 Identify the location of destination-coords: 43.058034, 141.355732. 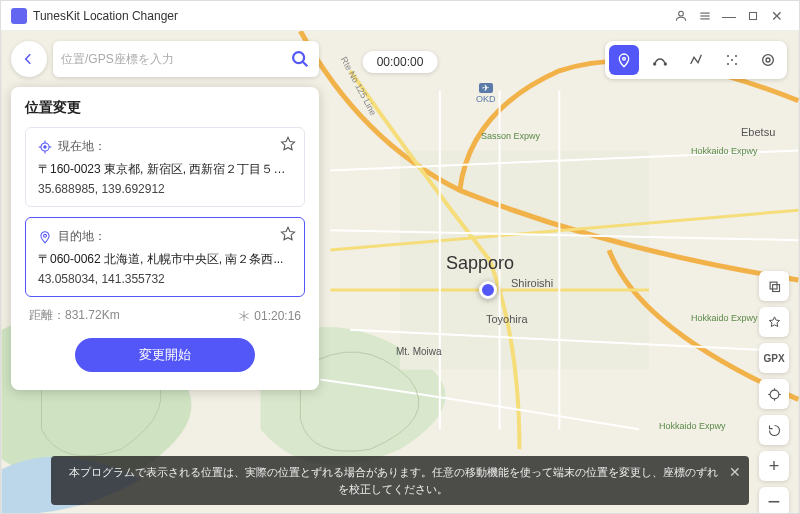
(165, 279).